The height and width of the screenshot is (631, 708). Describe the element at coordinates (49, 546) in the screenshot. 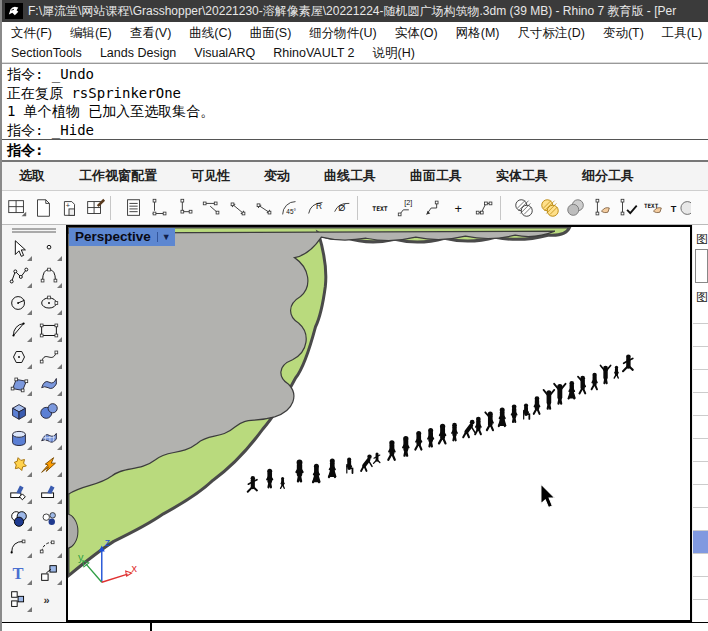

I see `blend-curve-icon` at that location.